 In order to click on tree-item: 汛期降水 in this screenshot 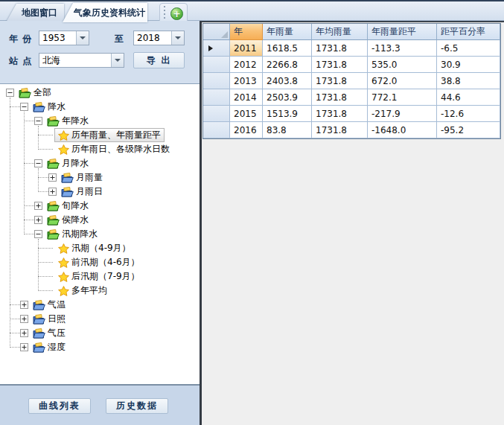, I will do `click(100, 234)`.